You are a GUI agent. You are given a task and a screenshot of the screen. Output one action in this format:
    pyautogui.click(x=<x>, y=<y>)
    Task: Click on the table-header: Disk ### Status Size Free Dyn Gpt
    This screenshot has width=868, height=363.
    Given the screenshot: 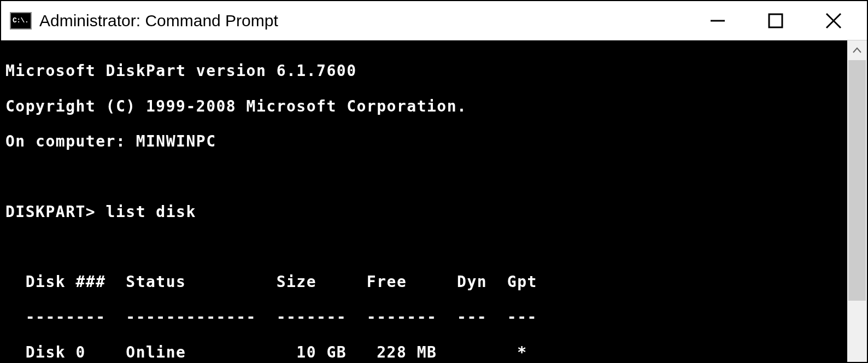 What is the action you would take?
    pyautogui.click(x=425, y=282)
    